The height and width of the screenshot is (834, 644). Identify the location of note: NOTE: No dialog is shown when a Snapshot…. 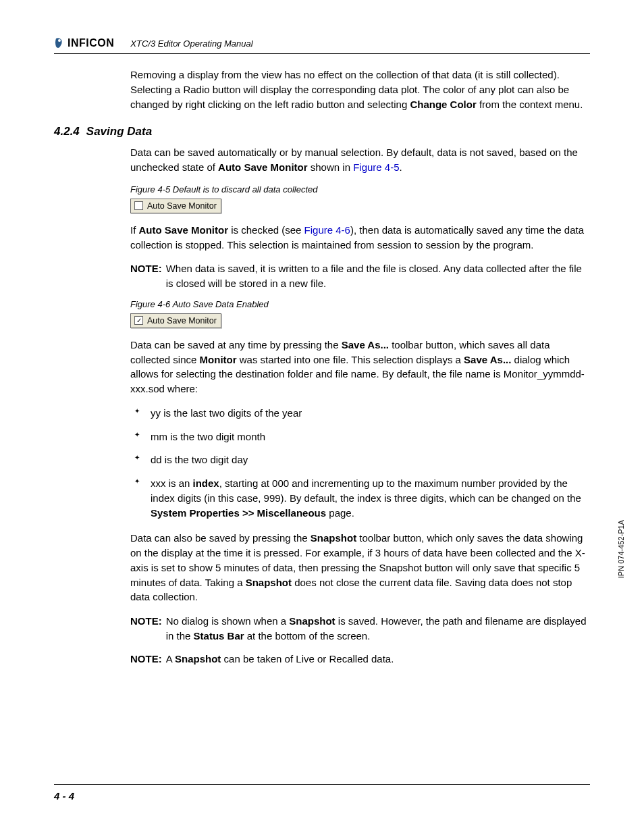
(360, 629).